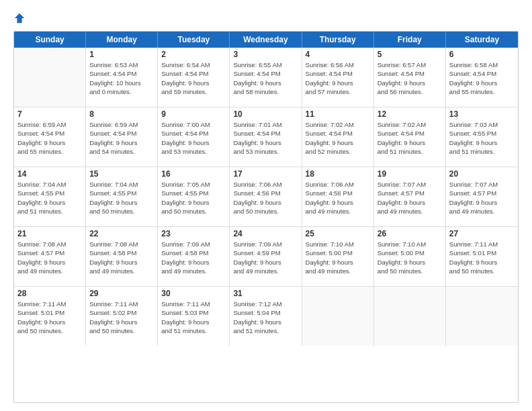 This screenshot has height=411, width=532. Describe the element at coordinates (50, 313) in the screenshot. I see `cell-line: Sunset: 5:01 PM` at that location.